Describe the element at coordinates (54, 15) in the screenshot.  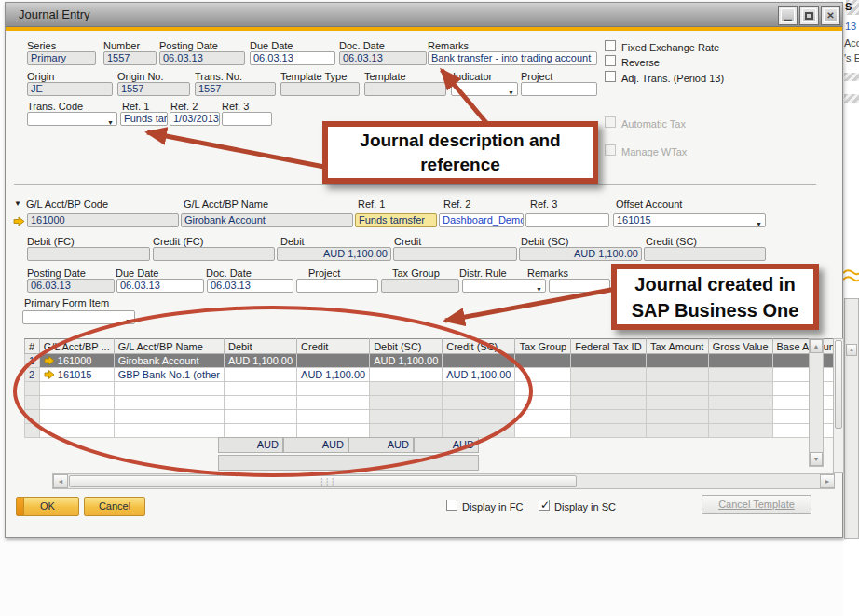
I see `window-title: Journal Entry` at that location.